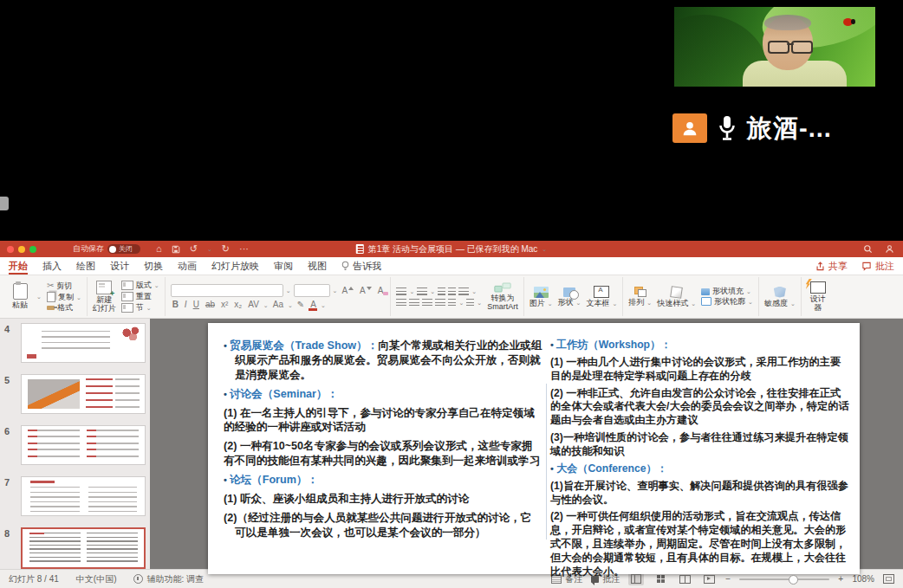  Describe the element at coordinates (442, 291) in the screenshot. I see `decrease-indent-button` at that location.